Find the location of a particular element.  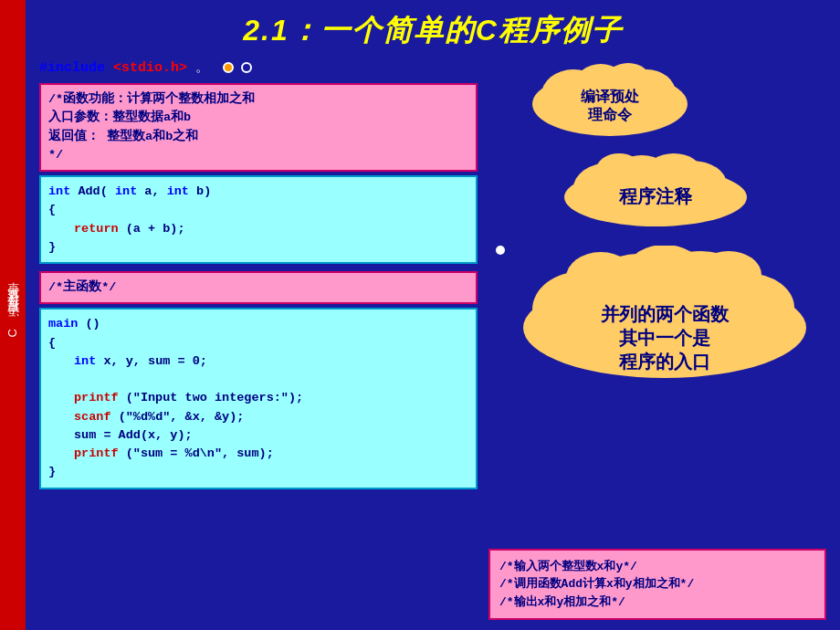

functions-line3-text: 程序的入口 is located at coordinates (665, 362).